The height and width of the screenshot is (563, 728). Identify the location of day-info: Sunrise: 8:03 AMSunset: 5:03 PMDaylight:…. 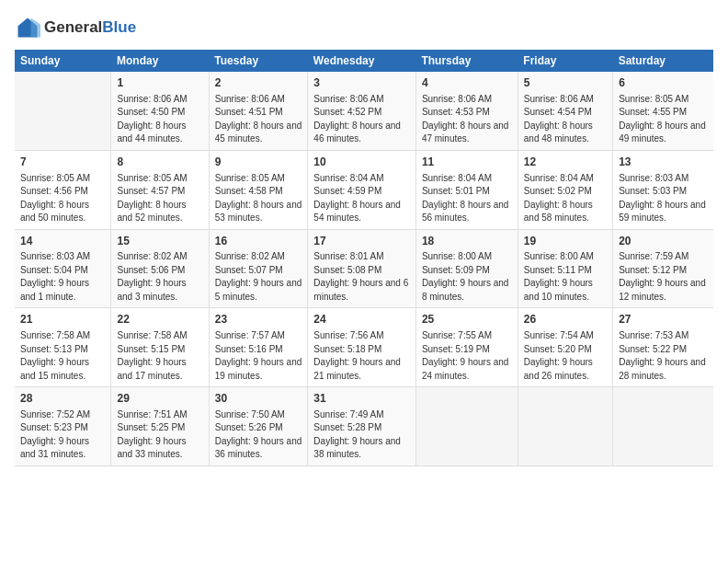
(664, 199).